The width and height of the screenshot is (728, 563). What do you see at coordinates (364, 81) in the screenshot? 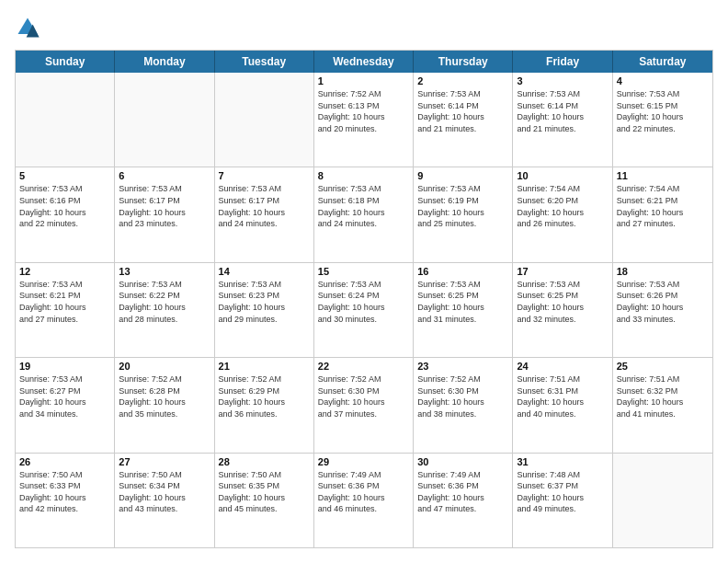
I see `cell-day-number: 1` at bounding box center [364, 81].